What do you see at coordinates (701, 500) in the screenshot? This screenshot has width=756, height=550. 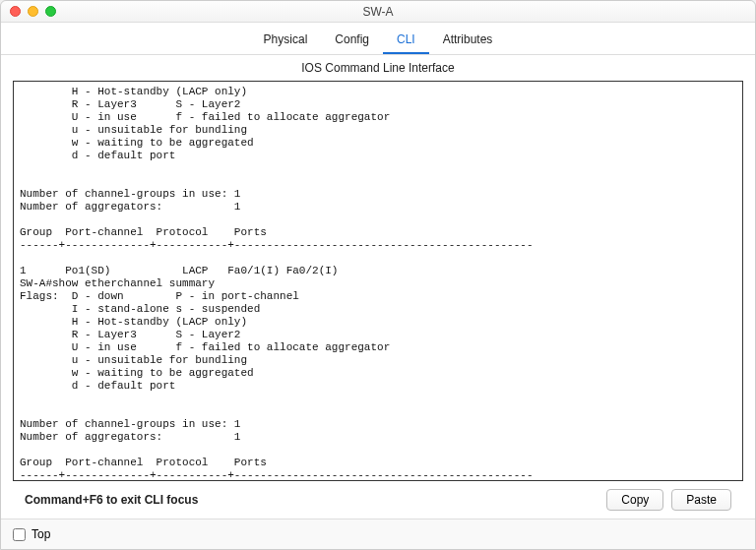 I see `paste-button: Paste` at bounding box center [701, 500].